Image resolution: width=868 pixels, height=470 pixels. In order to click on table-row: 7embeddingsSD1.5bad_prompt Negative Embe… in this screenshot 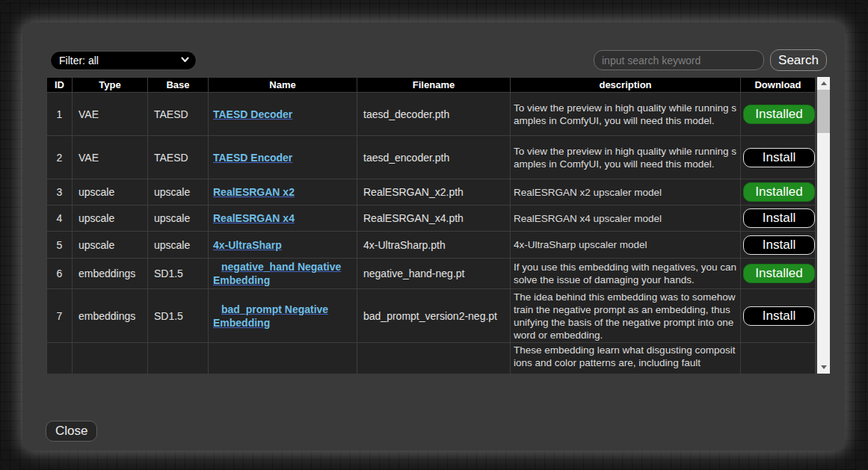, I will do `click(431, 316)`.